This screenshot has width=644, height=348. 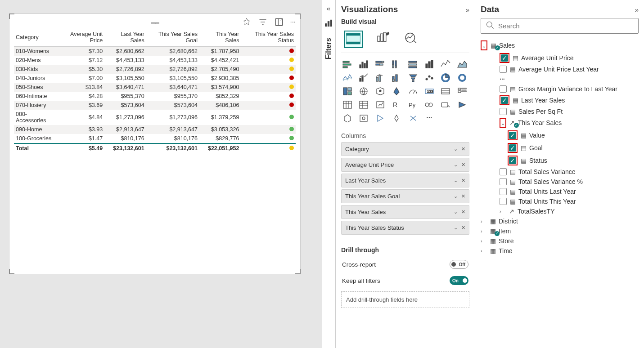 What do you see at coordinates (462, 77) in the screenshot?
I see `viz-type-donut` at bounding box center [462, 77].